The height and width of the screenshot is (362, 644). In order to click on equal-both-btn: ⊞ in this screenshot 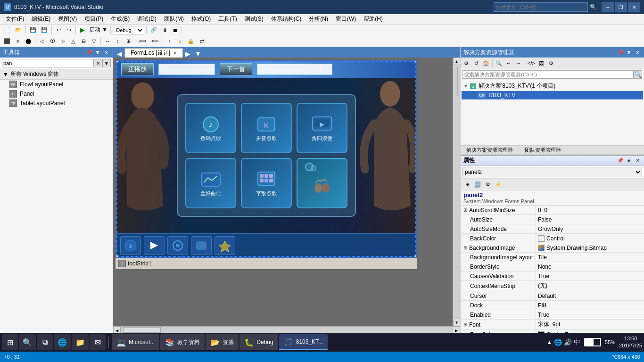, I will do `click(128, 41)`.